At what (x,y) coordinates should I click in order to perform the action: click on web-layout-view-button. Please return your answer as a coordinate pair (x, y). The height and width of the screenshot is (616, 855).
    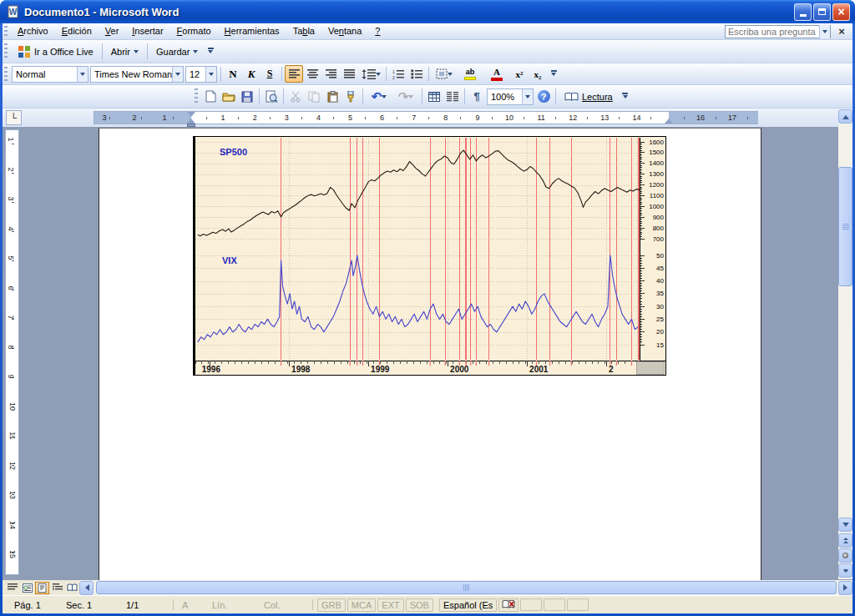
    Looking at the image, I should click on (27, 588).